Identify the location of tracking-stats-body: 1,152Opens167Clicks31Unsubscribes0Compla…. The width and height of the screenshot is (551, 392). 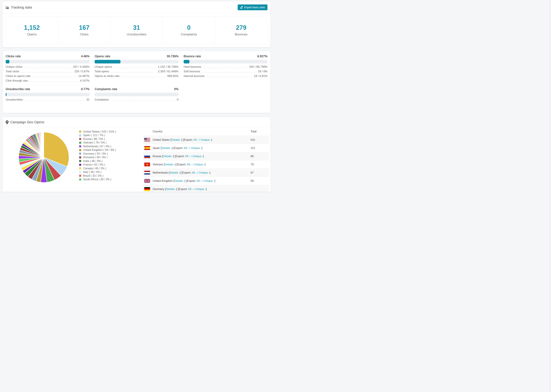
(137, 30).